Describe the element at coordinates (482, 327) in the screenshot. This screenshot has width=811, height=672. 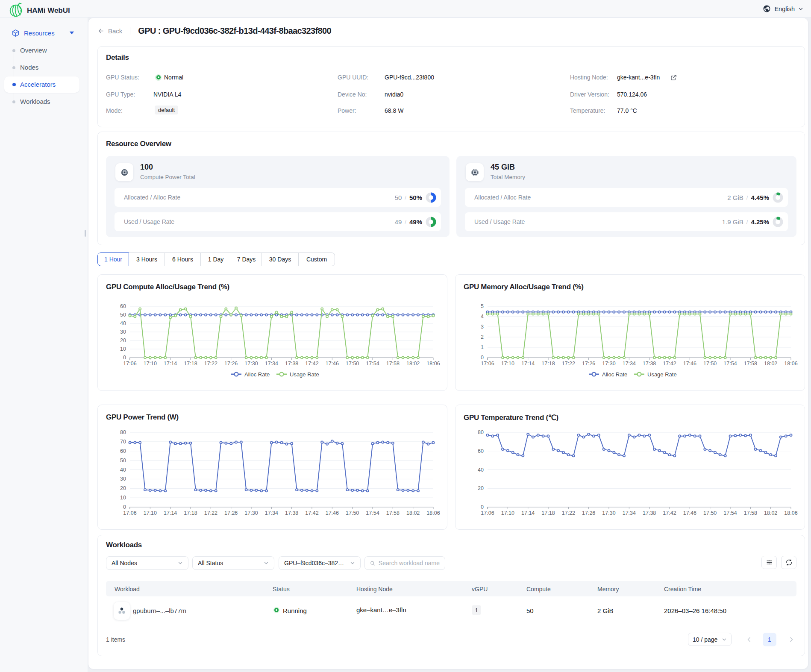
I see `svg-text: 3` at that location.